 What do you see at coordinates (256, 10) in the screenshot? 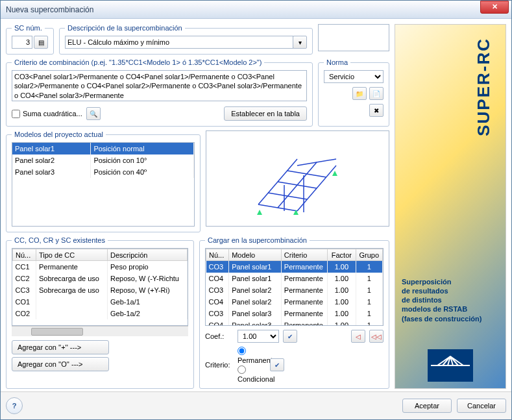
I see `titlebar: Nueva supercombinación ✕` at bounding box center [256, 10].